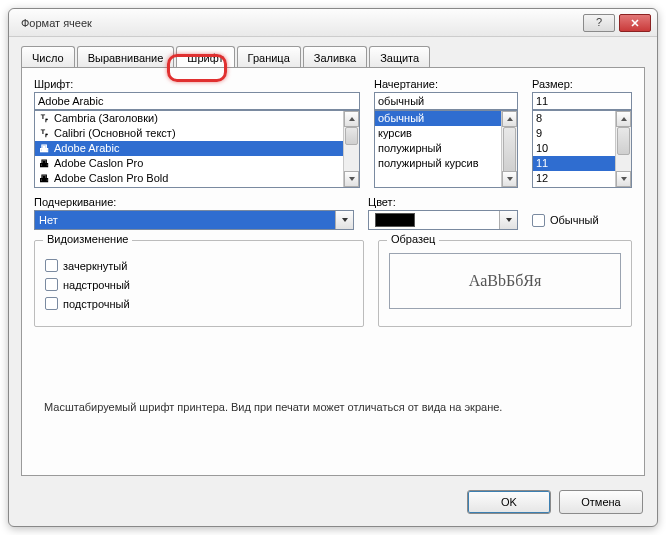  What do you see at coordinates (189, 164) in the screenshot?
I see `list-item: 🖶Adobe Caslon Pro` at bounding box center [189, 164].